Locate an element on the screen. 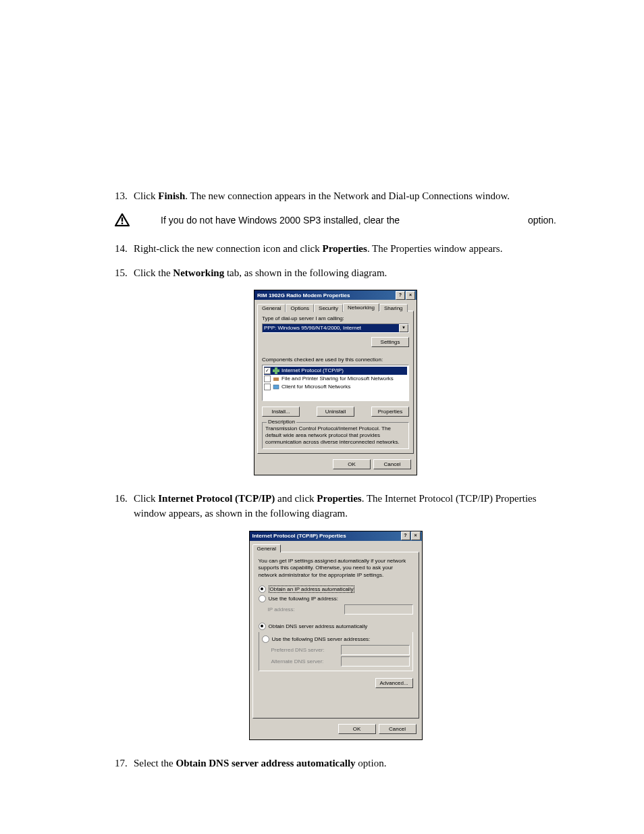 The width and height of the screenshot is (644, 834). note-text: If you do not have Windows 2000 SP3 inst… is located at coordinates (358, 220).